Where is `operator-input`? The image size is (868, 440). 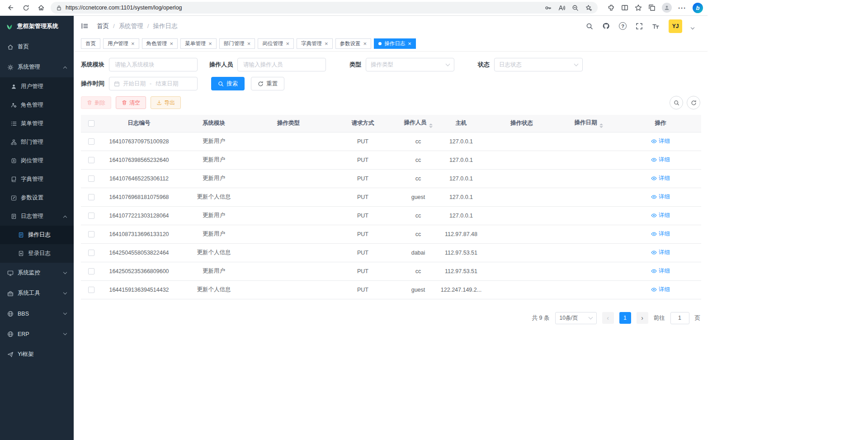
operator-input is located at coordinates (282, 65).